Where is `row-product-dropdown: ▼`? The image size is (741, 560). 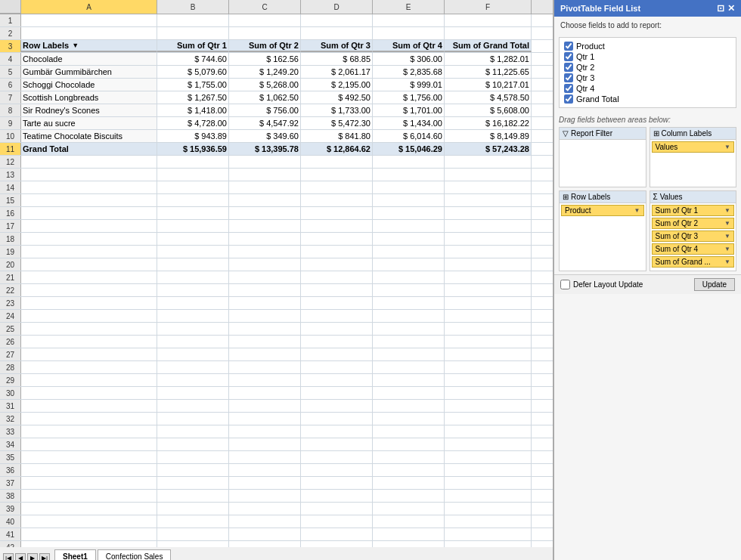
row-product-dropdown: ▼ is located at coordinates (637, 210).